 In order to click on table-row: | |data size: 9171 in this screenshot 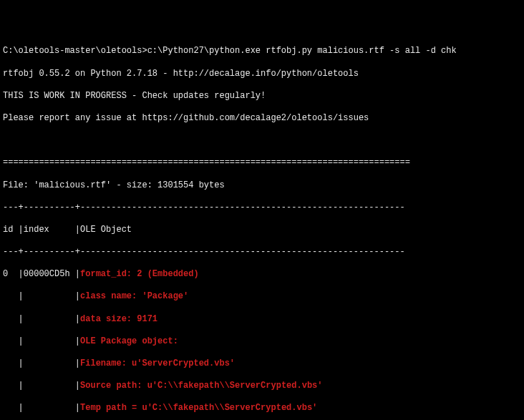, I will do `click(262, 320)`.